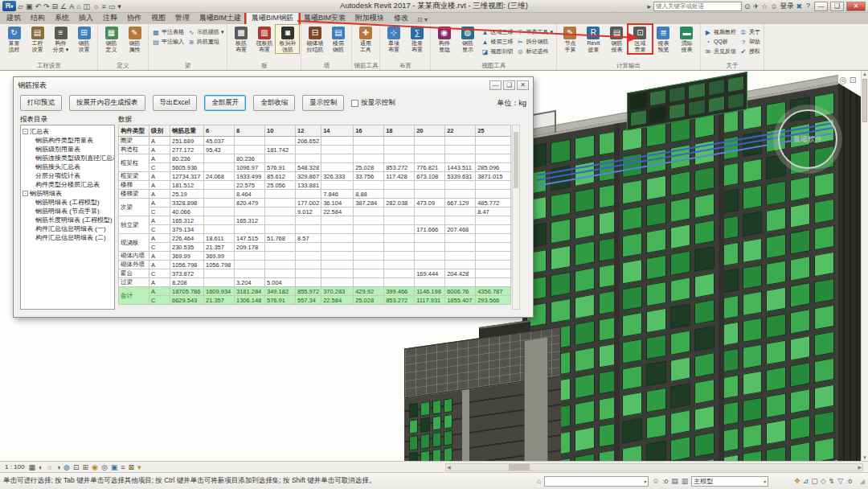 The image size is (868, 489). I want to click on tree-item-构件汇总信息明细表 (二): 构件汇总信息明细表 (二), so click(68, 238).